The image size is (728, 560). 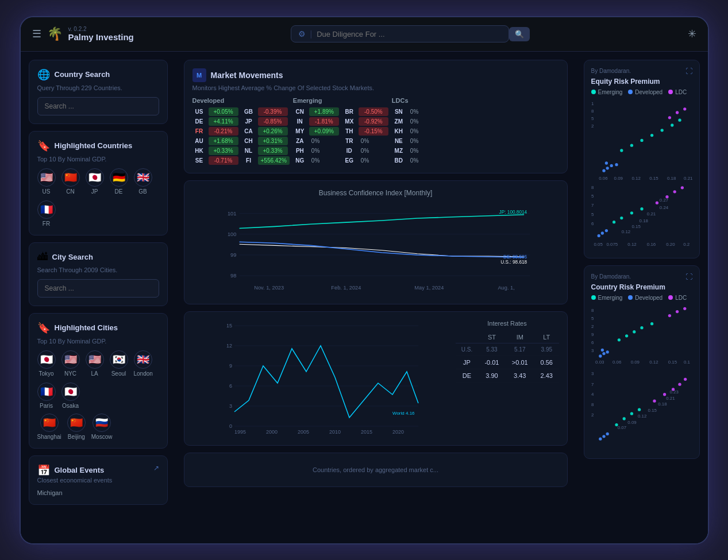 What do you see at coordinates (47, 396) in the screenshot?
I see `flag-paris: 🇫🇷Paris` at bounding box center [47, 396].